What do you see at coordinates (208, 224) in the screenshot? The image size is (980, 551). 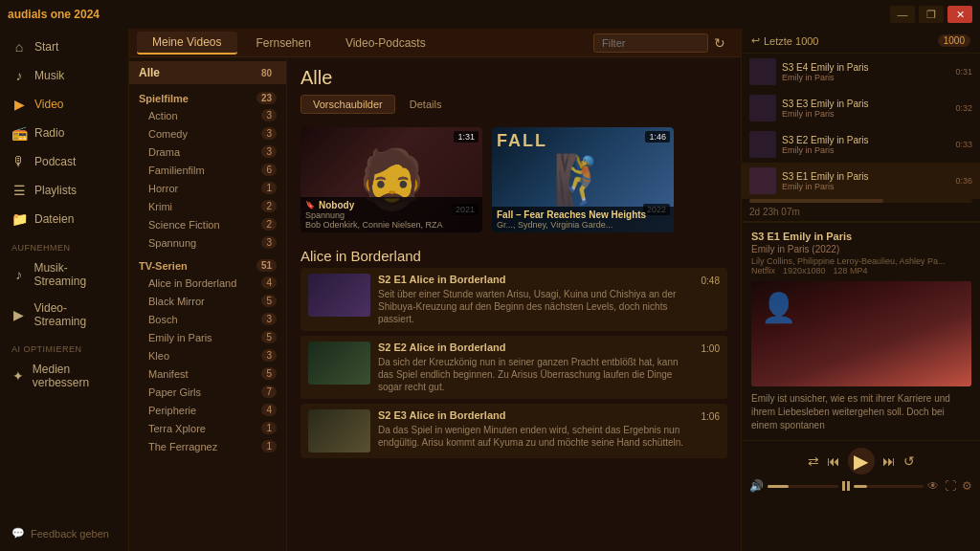 I see `category-scifi: Science Fiction 2` at bounding box center [208, 224].